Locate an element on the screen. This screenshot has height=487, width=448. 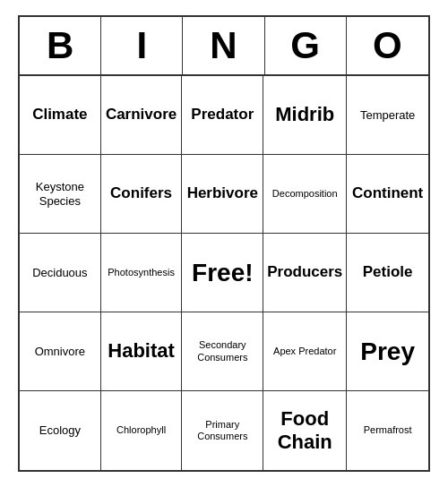
cell-label: Prey is located at coordinates (387, 352).